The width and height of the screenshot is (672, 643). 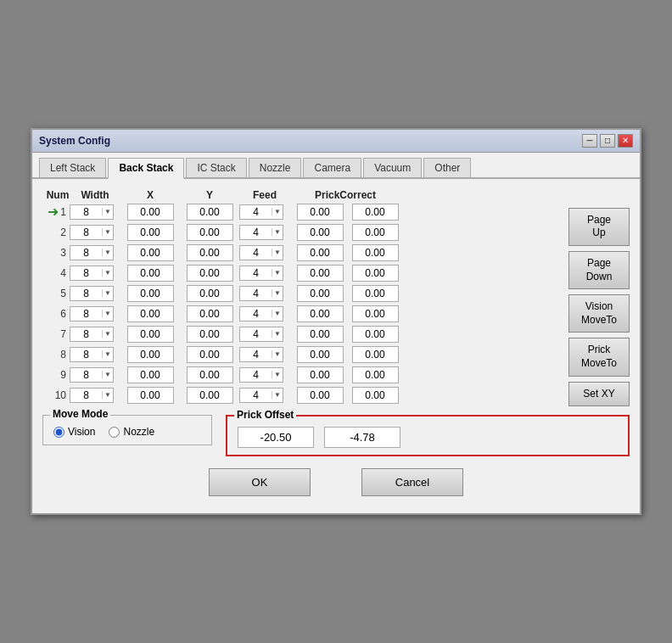 I want to click on width-select-1: 8 ▼, so click(x=92, y=212).